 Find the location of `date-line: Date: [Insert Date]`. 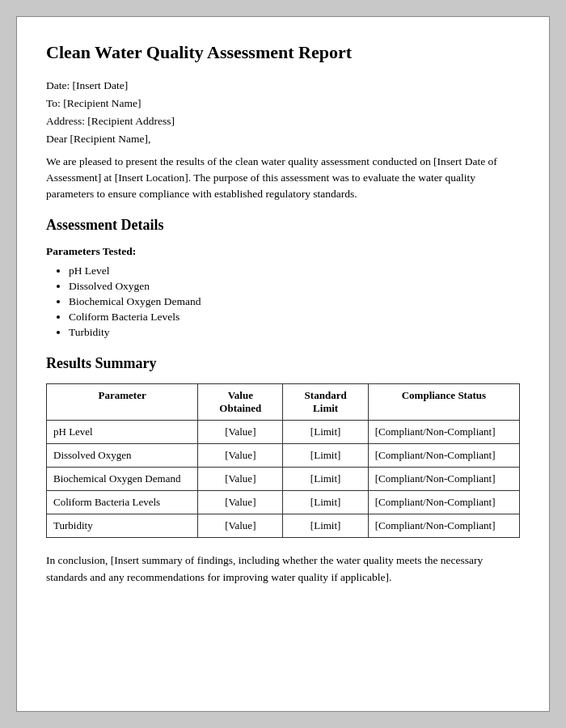

date-line: Date: [Insert Date] is located at coordinates (283, 86).